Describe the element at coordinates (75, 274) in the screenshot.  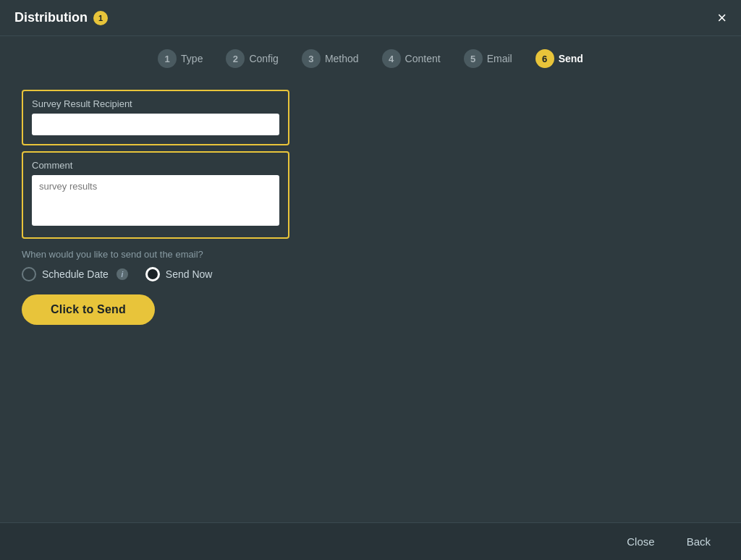
I see `schedule-date-label: Schedule Date` at that location.